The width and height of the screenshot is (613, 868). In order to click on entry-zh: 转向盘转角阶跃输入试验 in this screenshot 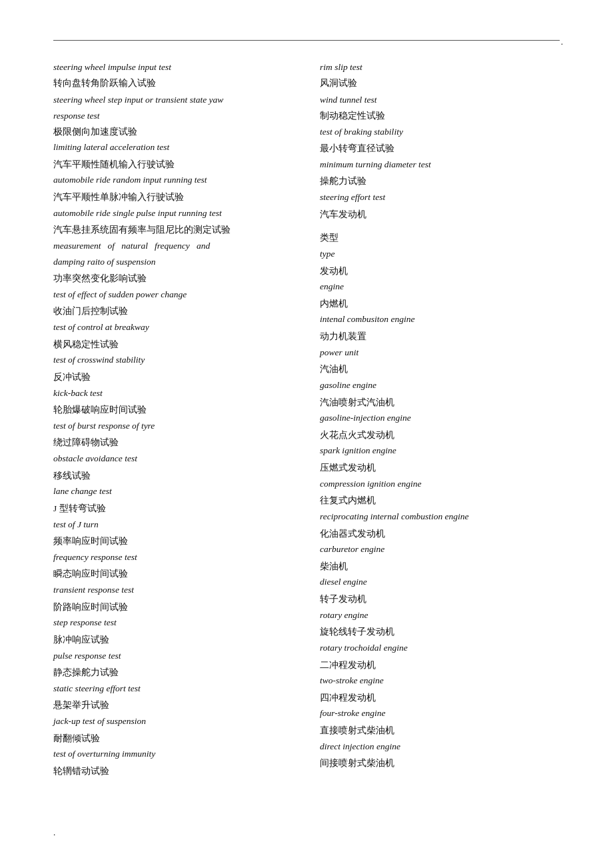, I will do `click(173, 83)`.